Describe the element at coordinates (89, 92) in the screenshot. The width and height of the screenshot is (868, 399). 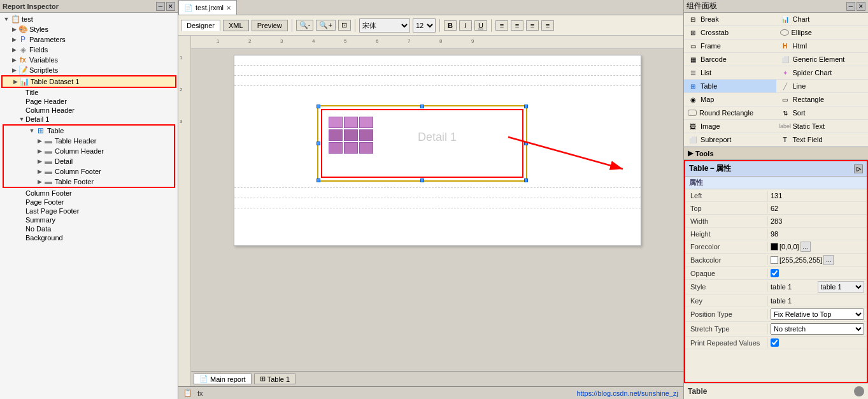
I see `tree-item-title: ▶ Title` at that location.